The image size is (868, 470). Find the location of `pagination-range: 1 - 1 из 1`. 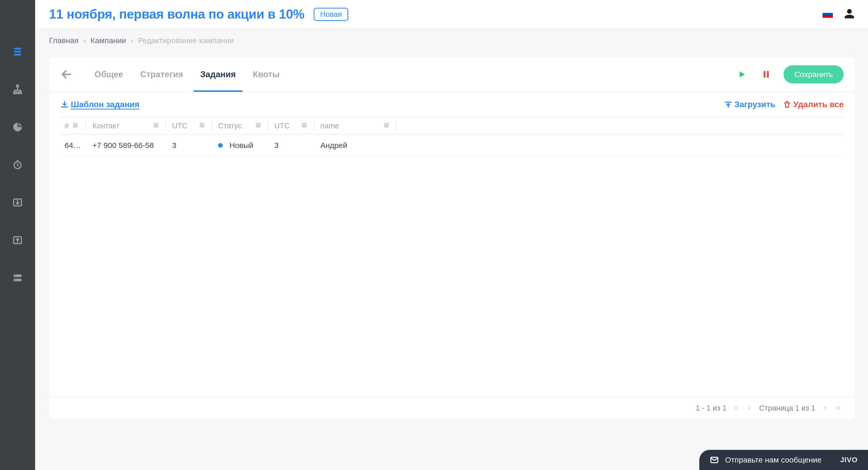

pagination-range: 1 - 1 из 1 is located at coordinates (711, 408).